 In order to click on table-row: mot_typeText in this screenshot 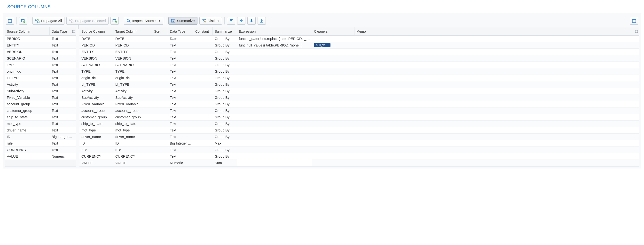, I will do `click(40, 124)`.